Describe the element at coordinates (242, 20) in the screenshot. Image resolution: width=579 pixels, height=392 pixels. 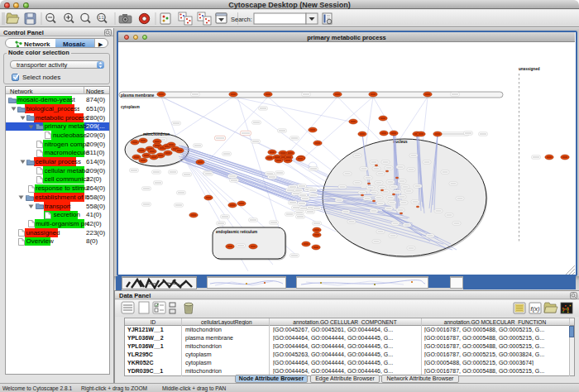
I see `svg-text: Search:` at that location.